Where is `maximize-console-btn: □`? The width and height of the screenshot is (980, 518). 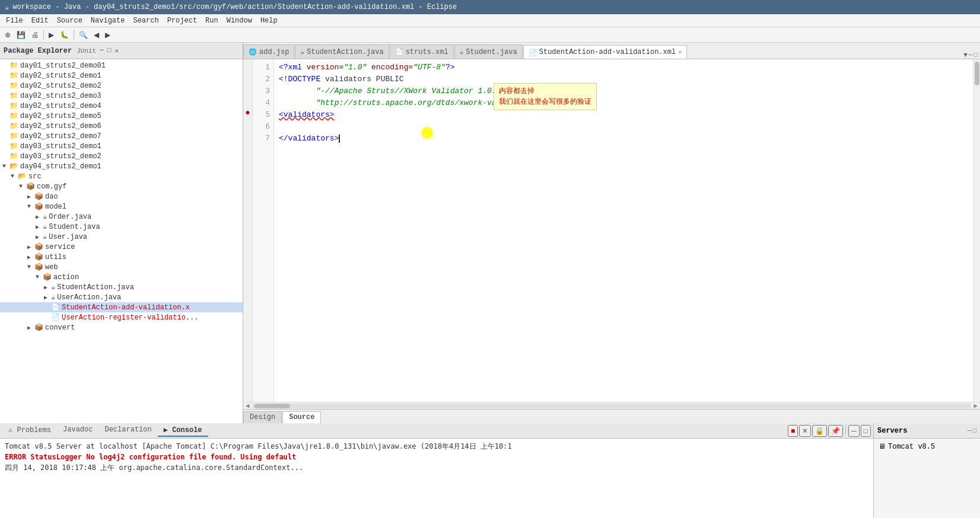
maximize-console-btn: □ is located at coordinates (866, 431).